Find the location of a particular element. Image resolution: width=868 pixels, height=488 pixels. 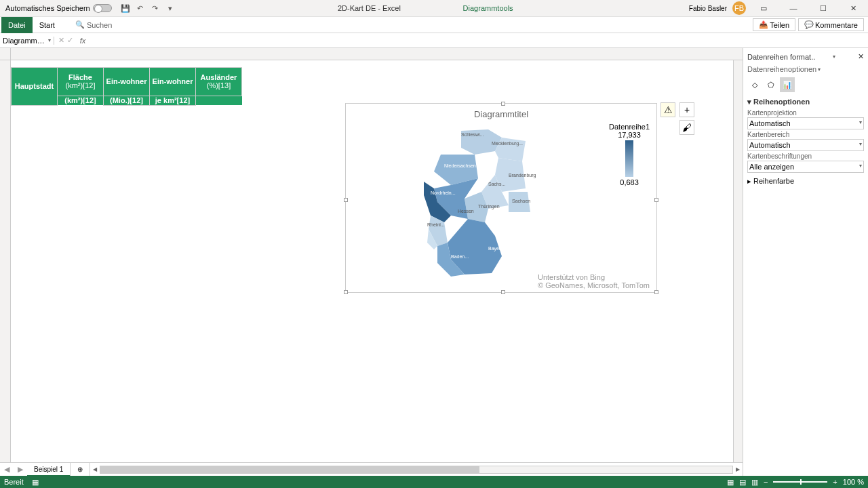

pane-series-icon: 📊 is located at coordinates (787, 85).